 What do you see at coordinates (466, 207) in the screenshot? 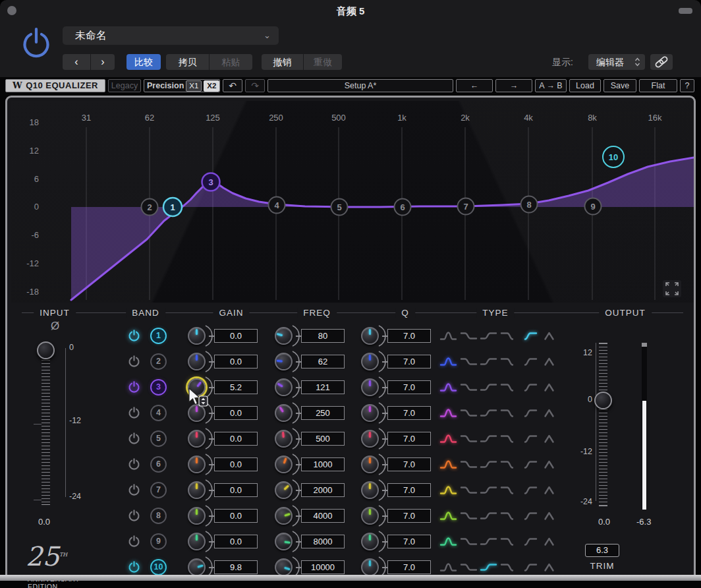
I see `graph-band-handle-7: 7` at bounding box center [466, 207].